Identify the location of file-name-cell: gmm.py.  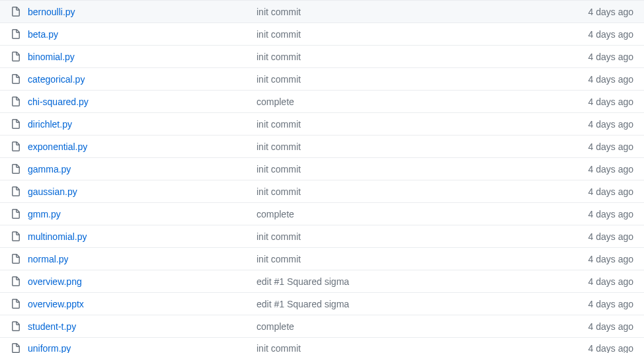
(134, 214).